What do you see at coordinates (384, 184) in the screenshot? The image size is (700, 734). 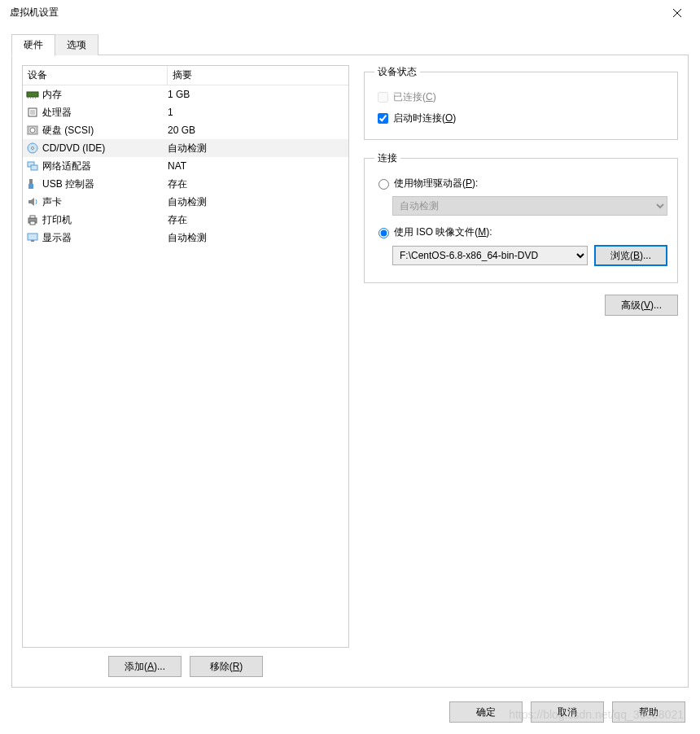 I see `physical-drive-radio` at bounding box center [384, 184].